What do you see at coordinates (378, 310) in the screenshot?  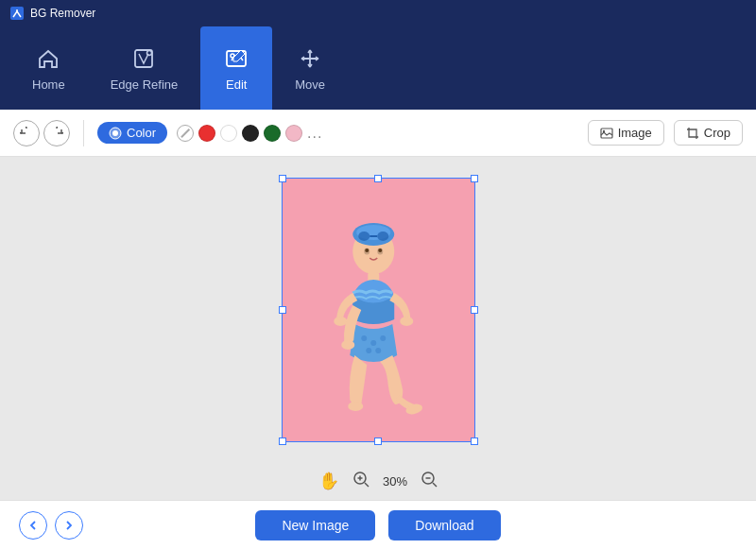 I see `image-container` at bounding box center [378, 310].